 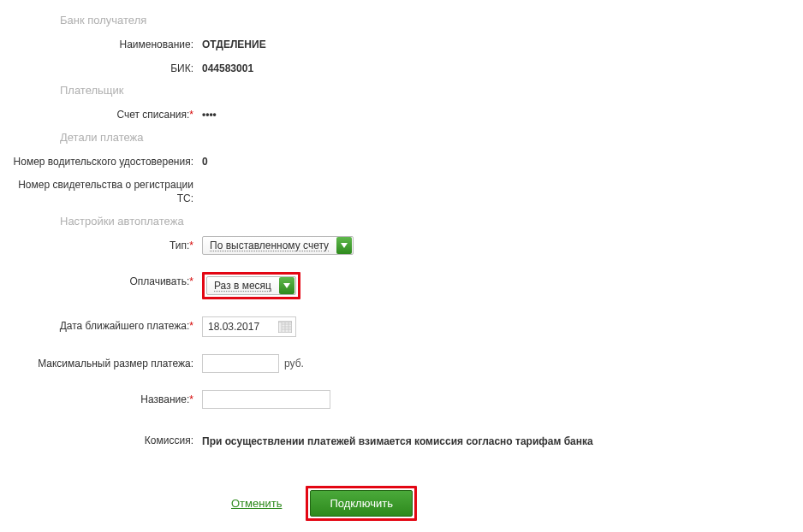 What do you see at coordinates (98, 161) in the screenshot?
I see `label-license: Номер водительского удостоверения:` at bounding box center [98, 161].